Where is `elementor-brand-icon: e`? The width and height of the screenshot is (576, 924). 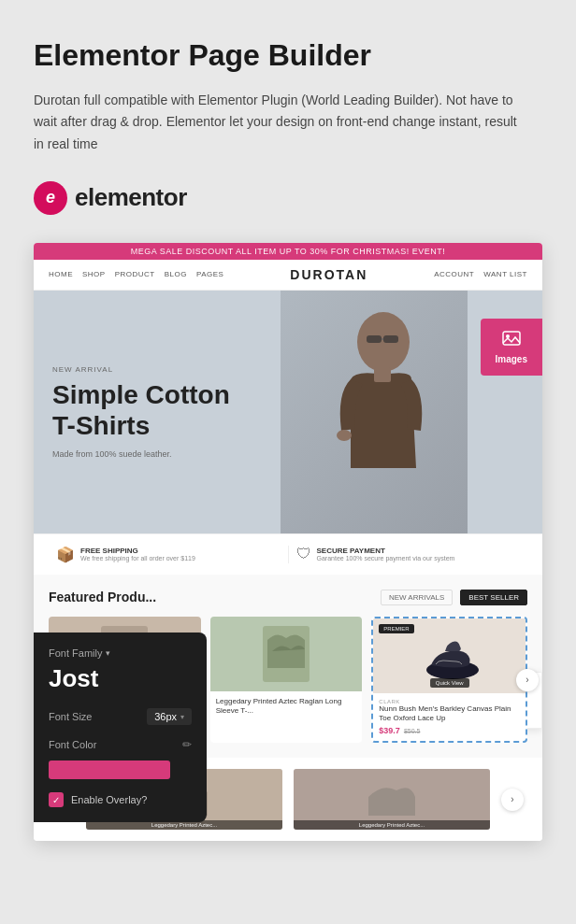
elementor-brand-icon: e is located at coordinates (50, 198).